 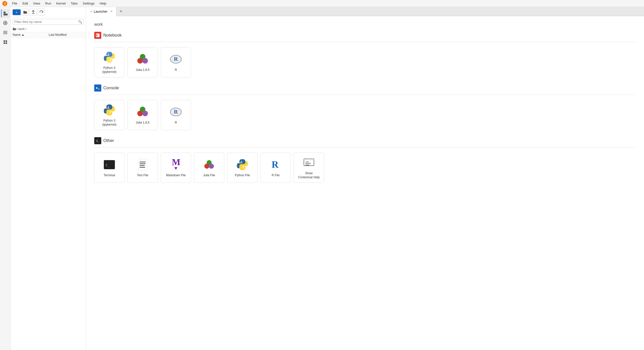 I want to click on plus-icon: +, so click(x=17, y=12).